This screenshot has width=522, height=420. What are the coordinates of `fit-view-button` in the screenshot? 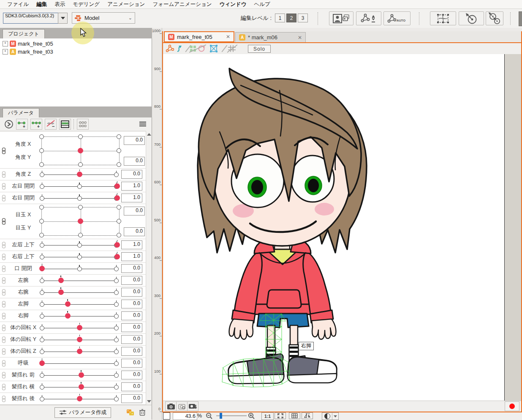 It's located at (280, 416).